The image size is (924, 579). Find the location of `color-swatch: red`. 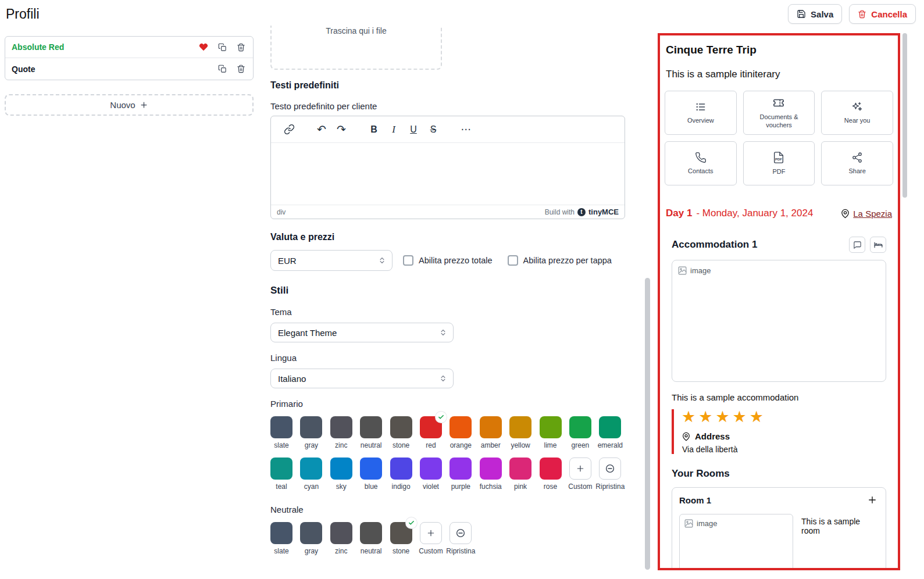

color-swatch: red is located at coordinates (431, 433).